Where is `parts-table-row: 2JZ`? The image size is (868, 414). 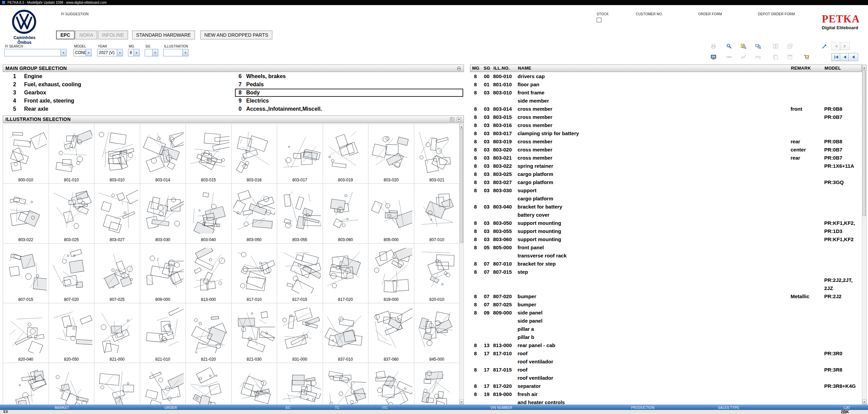 parts-table-row: 2JZ is located at coordinates (666, 288).